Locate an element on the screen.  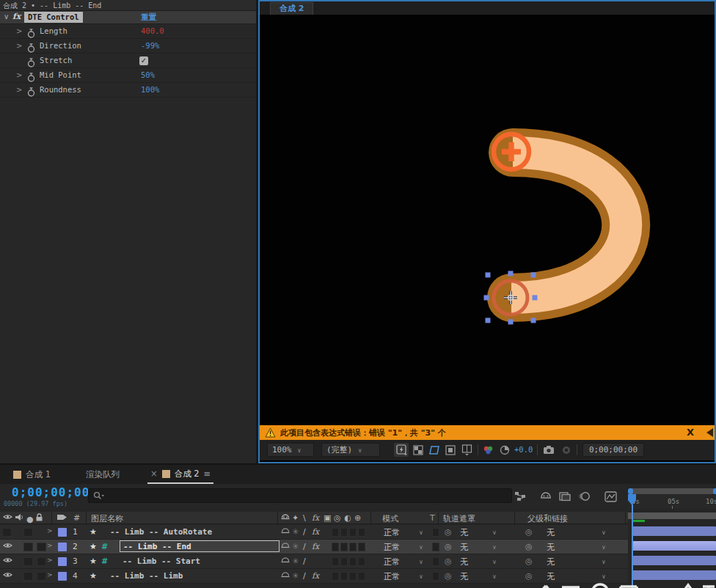
solo-toggle is located at coordinates (41, 547).